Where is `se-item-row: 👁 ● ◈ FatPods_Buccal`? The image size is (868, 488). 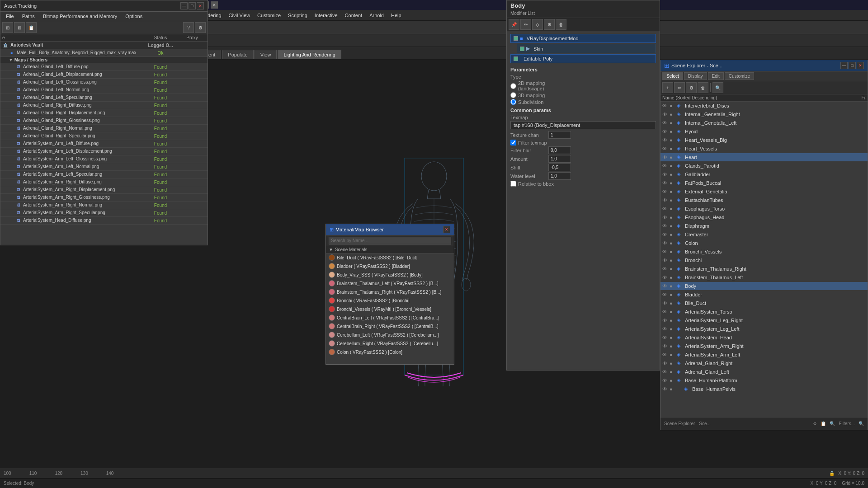 se-item-row: 👁 ● ◈ FatPods_Buccal is located at coordinates (764, 183).